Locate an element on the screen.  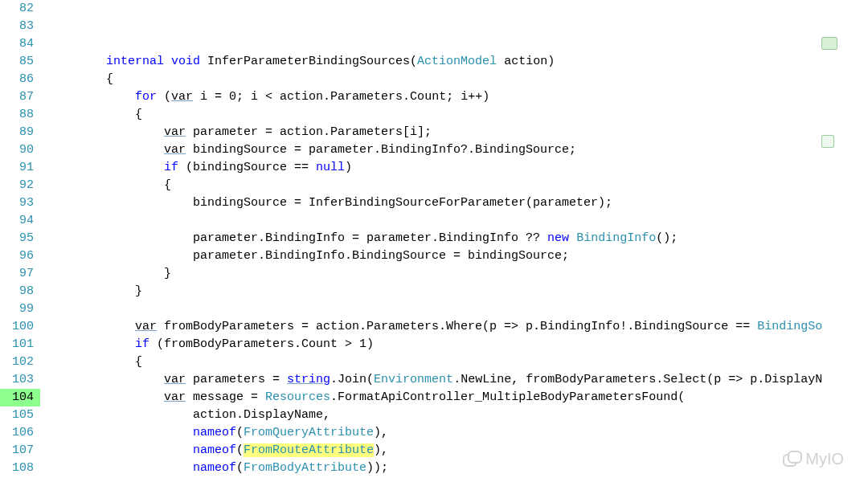
code-line: parameter.BindingInfo = parameter.Bindin… is located at coordinates (458, 239).